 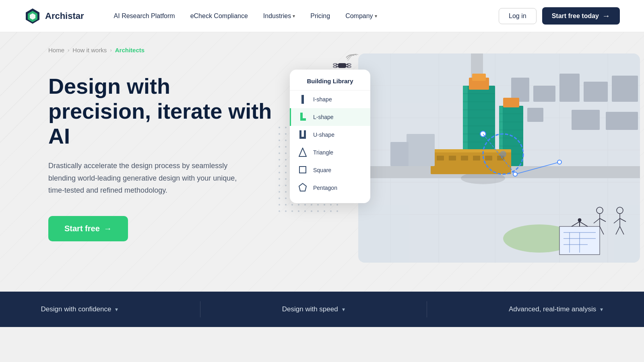 What do you see at coordinates (601, 309) in the screenshot?
I see `analysis-chevron: ▾` at bounding box center [601, 309].